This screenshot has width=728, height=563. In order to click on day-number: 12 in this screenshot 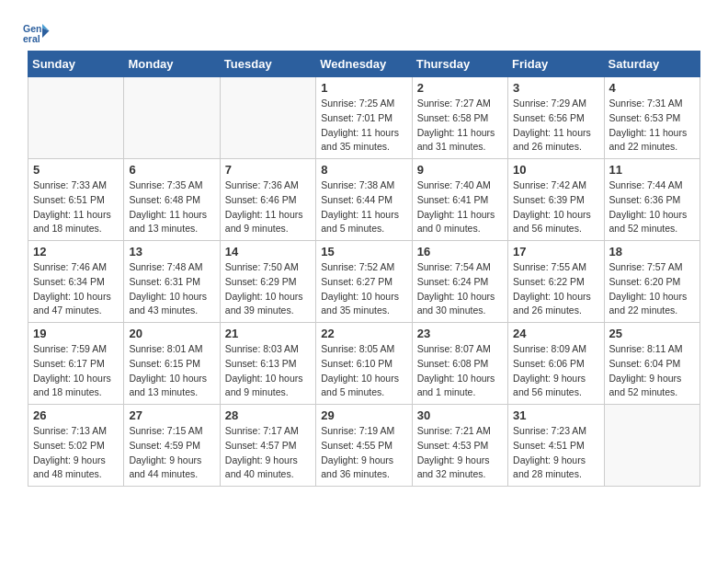, I will do `click(75, 252)`.